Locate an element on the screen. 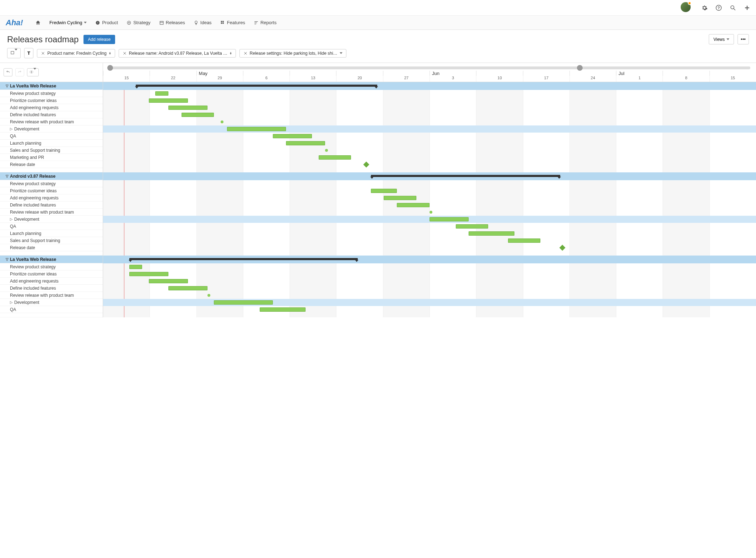  row-label: QA is located at coordinates (13, 310).